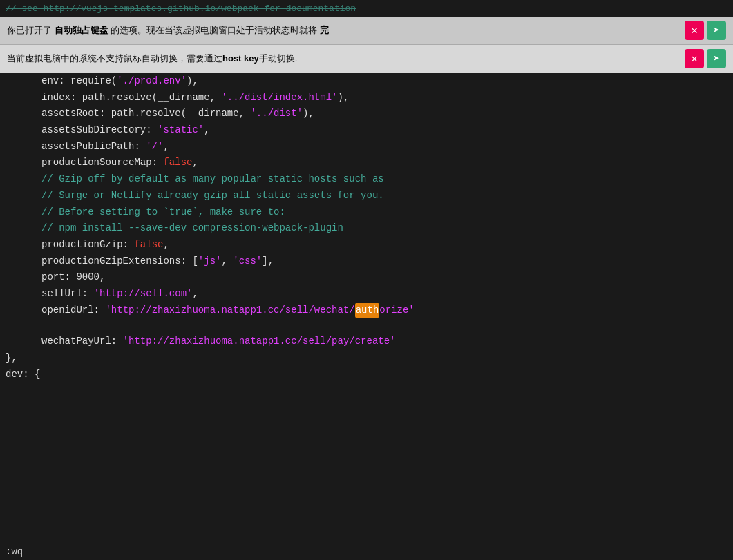 This screenshot has width=733, height=560. I want to click on code-line-comment2: // Surge or Netlify already gzip all sta…, so click(366, 196).